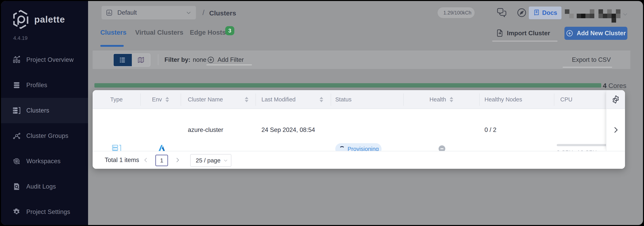 This screenshot has height=226, width=644. Describe the element at coordinates (545, 13) in the screenshot. I see `docs-button: Docs` at that location.